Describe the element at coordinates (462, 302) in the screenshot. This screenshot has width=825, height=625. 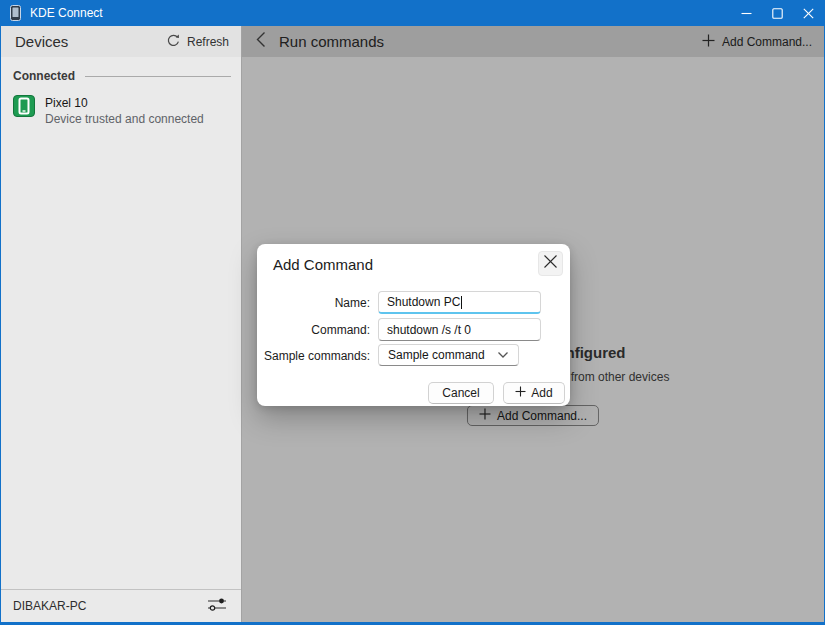
I see `text-cursor` at that location.